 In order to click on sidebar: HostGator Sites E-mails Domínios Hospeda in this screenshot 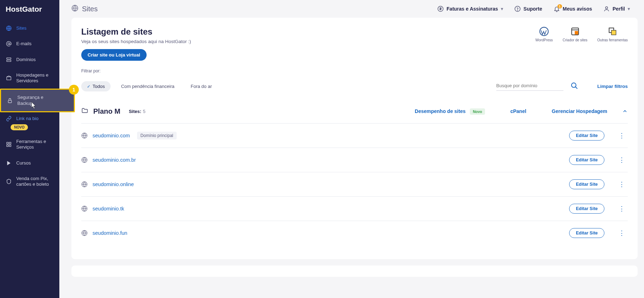, I will do `click(30, 149)`.